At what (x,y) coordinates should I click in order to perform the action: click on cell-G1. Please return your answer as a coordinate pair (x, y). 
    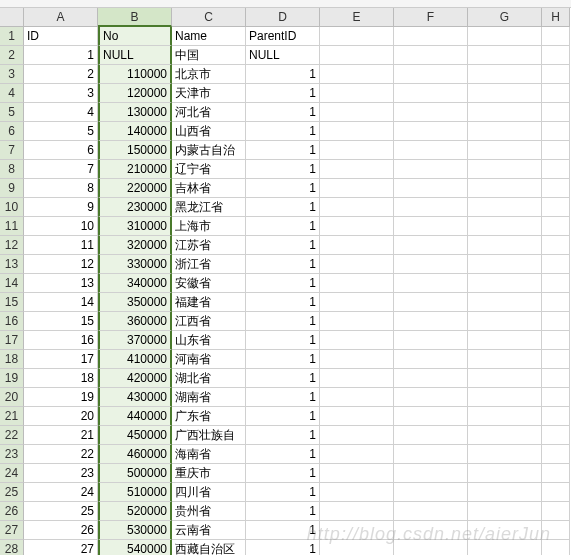
    Looking at the image, I should click on (505, 36).